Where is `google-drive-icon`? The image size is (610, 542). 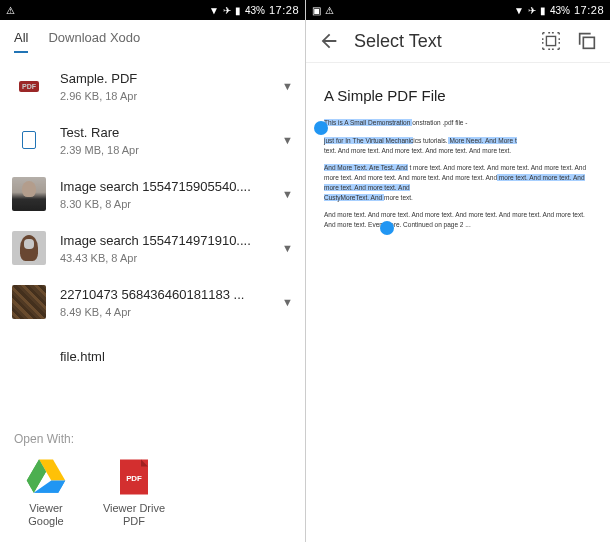
google-drive-icon is located at coordinates (46, 477).